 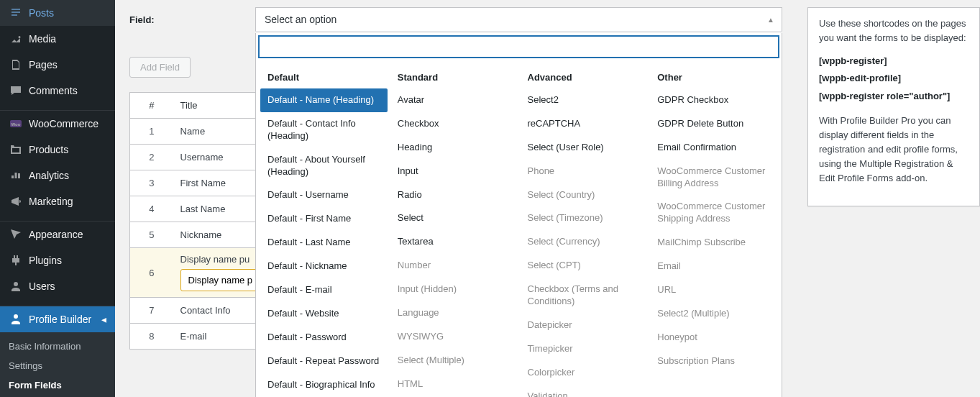 What do you see at coordinates (584, 266) in the screenshot?
I see `select-option: Select (CPT)` at bounding box center [584, 266].